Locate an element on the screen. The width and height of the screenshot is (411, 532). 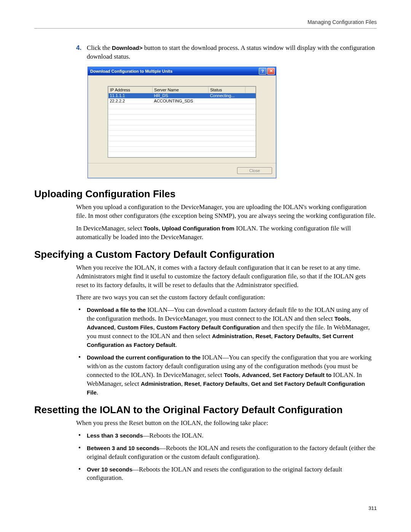
close-icon: ✕ is located at coordinates (271, 71).